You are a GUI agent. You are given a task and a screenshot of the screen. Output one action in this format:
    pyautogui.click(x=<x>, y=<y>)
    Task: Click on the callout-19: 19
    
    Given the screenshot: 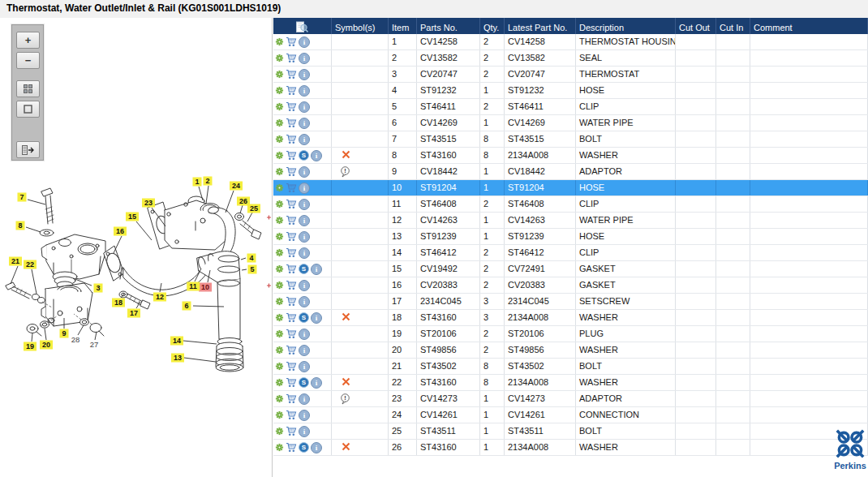 What is the action you would take?
    pyautogui.click(x=30, y=347)
    